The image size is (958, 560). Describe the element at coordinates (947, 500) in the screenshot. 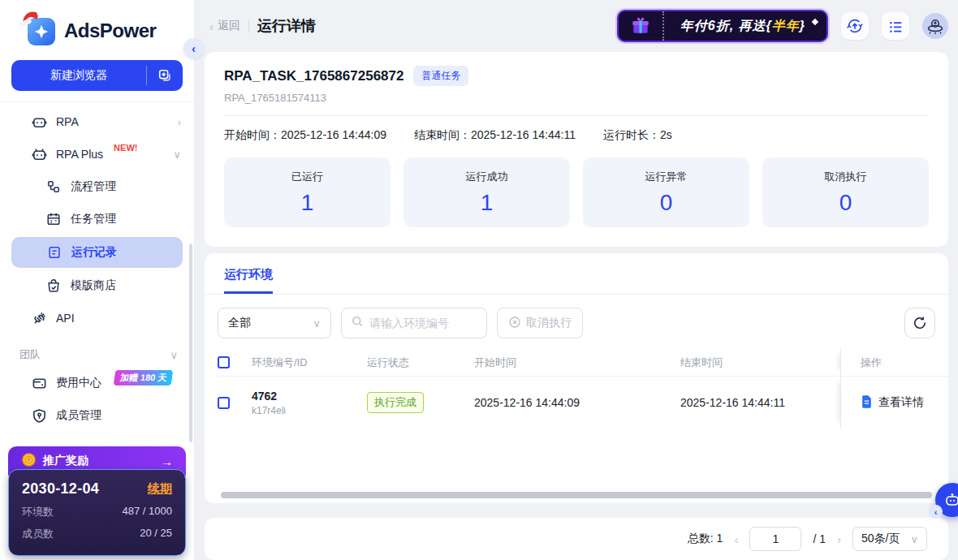

I see `support-robot-button: ‹` at that location.